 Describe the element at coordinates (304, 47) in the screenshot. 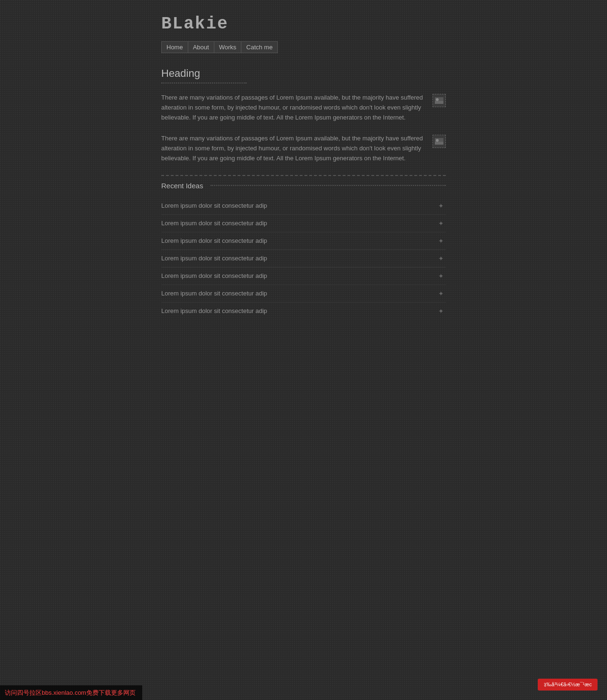

I see `main-nav: Home About Works Catch me` at that location.